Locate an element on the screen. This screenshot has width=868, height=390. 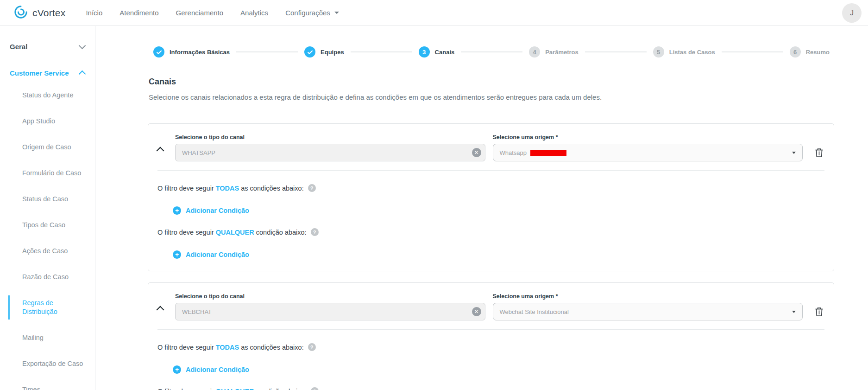
step-label: Parâmetros is located at coordinates (562, 52).